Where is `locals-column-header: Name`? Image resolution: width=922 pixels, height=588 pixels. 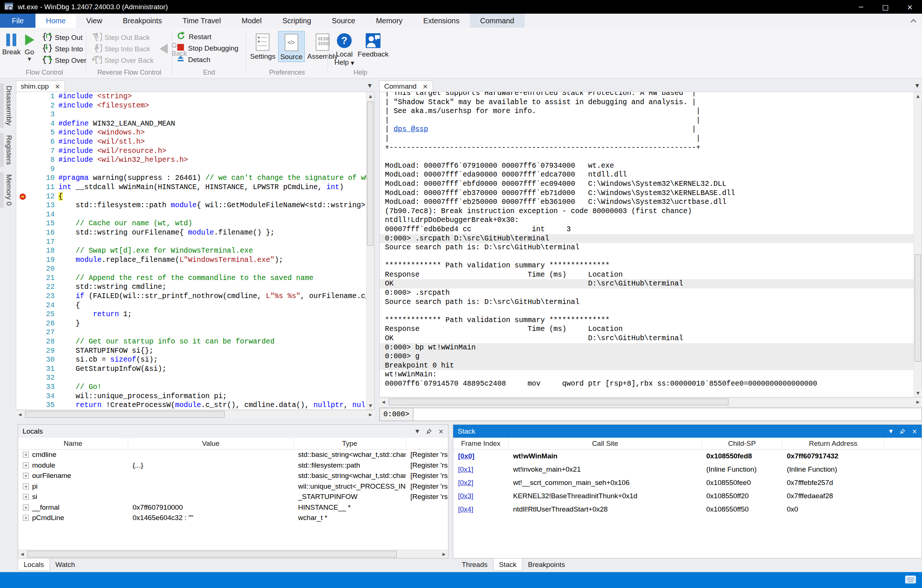
locals-column-header: Name is located at coordinates (73, 443).